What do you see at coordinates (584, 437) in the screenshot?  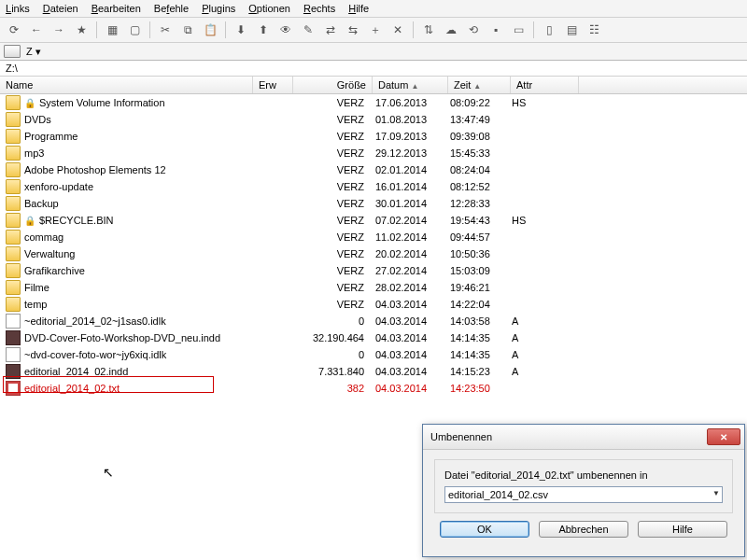 I see `dialog-titlebar: Umbenennen ✕` at bounding box center [584, 437].